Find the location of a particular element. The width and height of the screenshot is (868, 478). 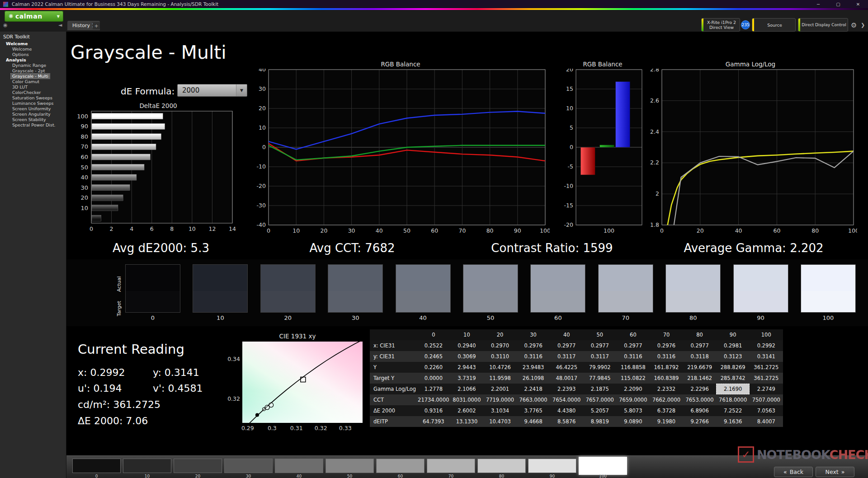

table-cell: 0.2976 is located at coordinates (533, 346).